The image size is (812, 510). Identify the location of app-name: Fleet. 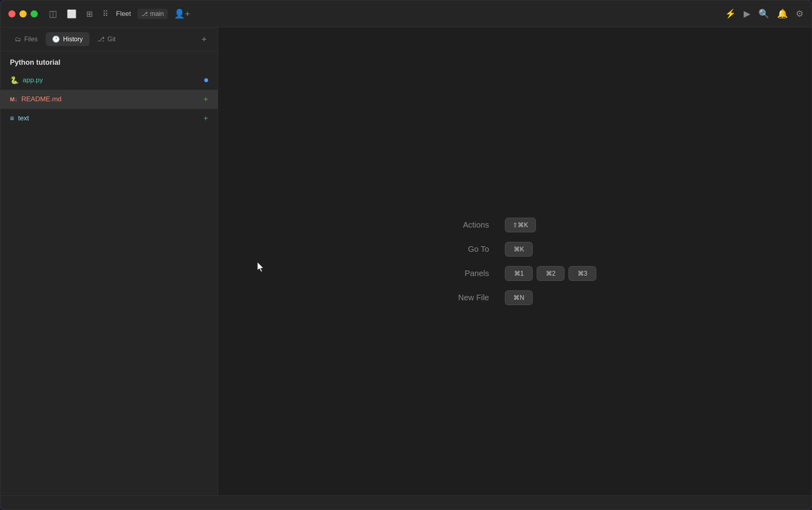
(124, 14).